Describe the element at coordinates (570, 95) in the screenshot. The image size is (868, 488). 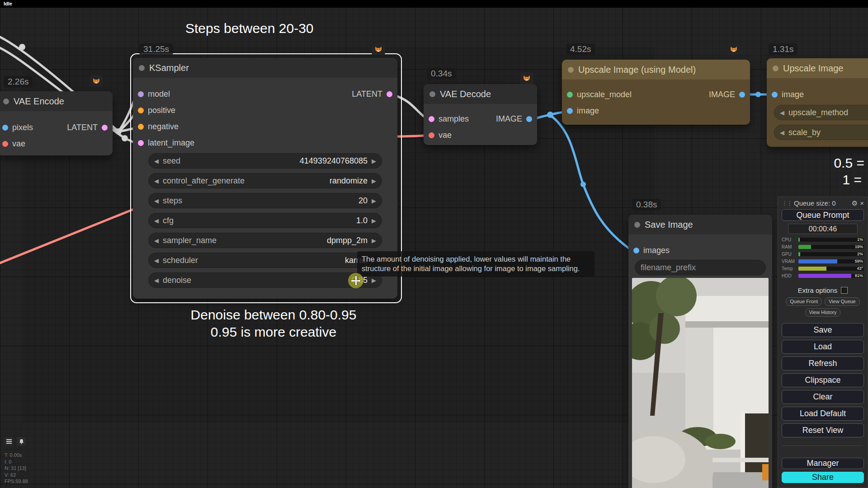
I see `port-dot-upscale-model` at that location.